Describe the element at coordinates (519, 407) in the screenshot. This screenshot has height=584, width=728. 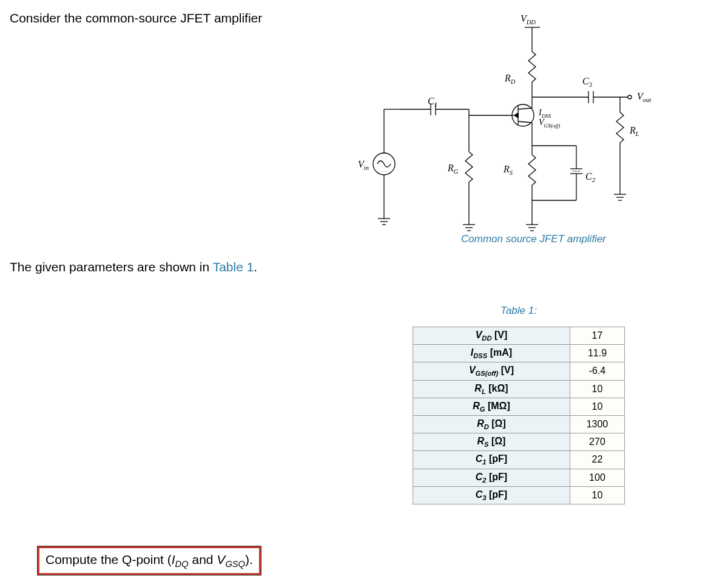
I see `table-row: RG [MΩ]10` at that location.